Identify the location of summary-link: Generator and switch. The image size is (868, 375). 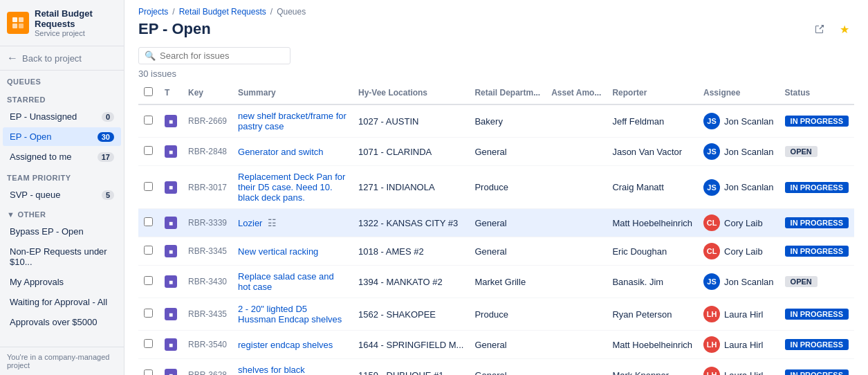
(281, 152).